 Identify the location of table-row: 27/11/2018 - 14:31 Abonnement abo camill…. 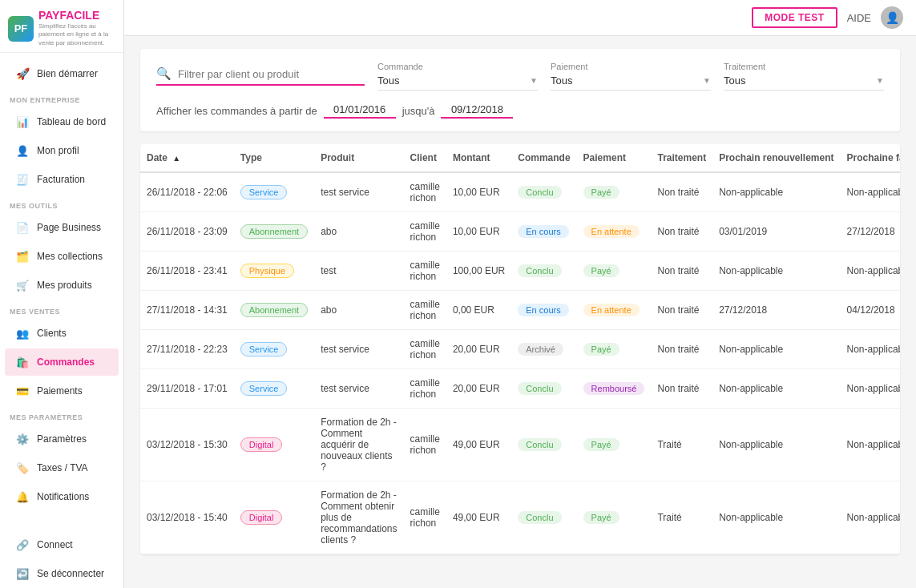
(520, 311).